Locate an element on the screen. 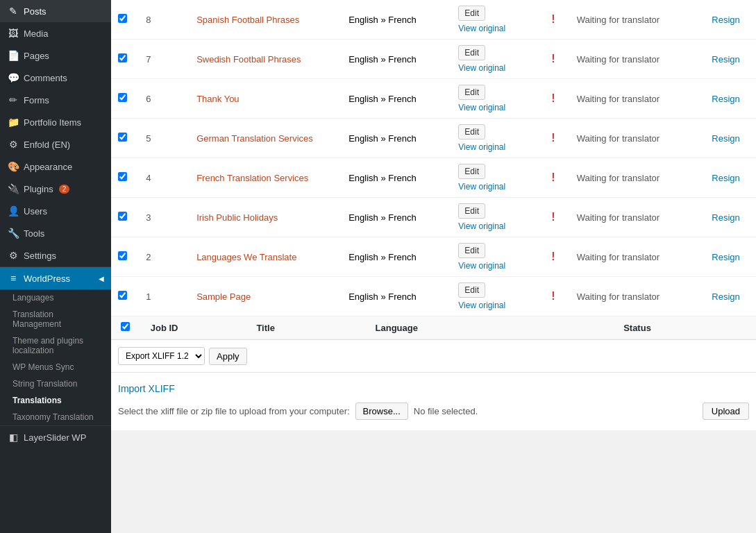 This screenshot has height=533, width=756. sidebar-item-media: 🖼 Media is located at coordinates (56, 33).